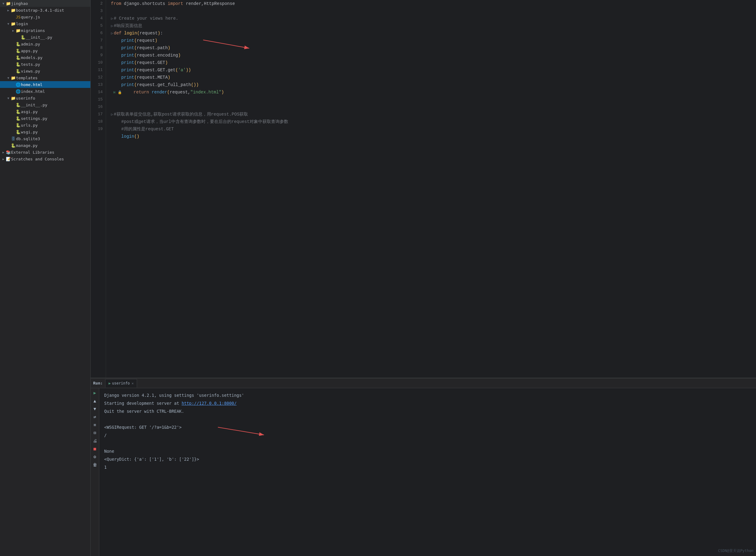 Image resolution: width=756 pixels, height=556 pixels. Describe the element at coordinates (45, 3) in the screenshot. I see `sidebar-item-jinghao: ▼ 📁 jinghao` at that location.